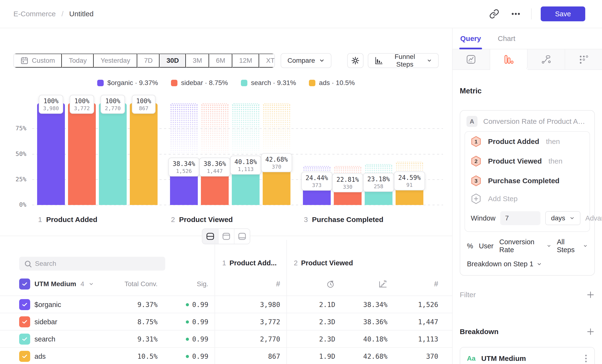  Describe the element at coordinates (226, 321) in the screenshot. I see `table-row-sidebar: sidebar8.75%0.993,7722.3D38.36%1,447` at that location.